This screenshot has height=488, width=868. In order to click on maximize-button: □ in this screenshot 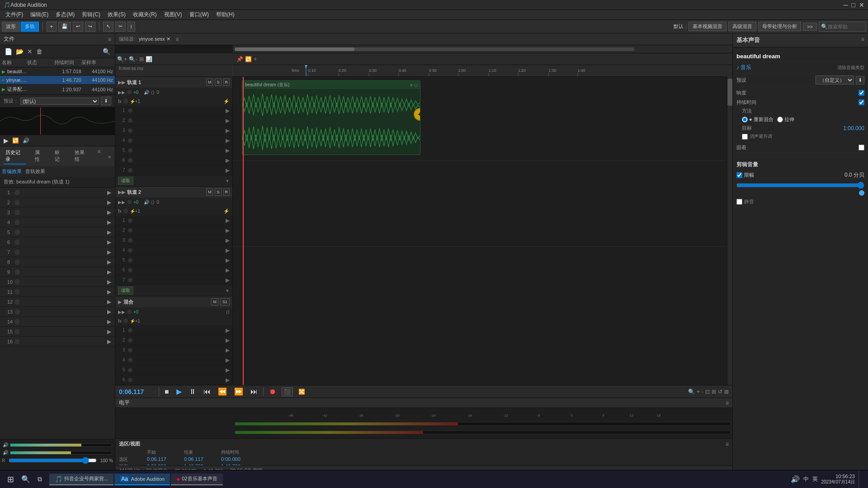, I will do `click(854, 5)`.